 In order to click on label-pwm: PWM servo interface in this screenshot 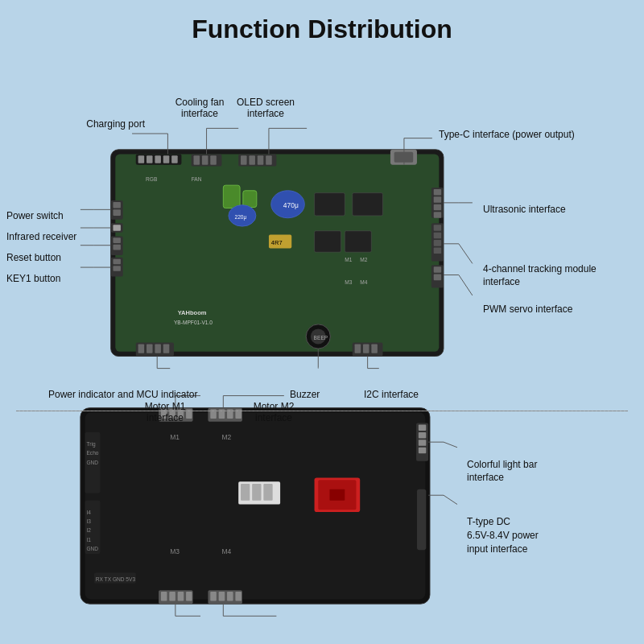, I will do `click(528, 309)`.